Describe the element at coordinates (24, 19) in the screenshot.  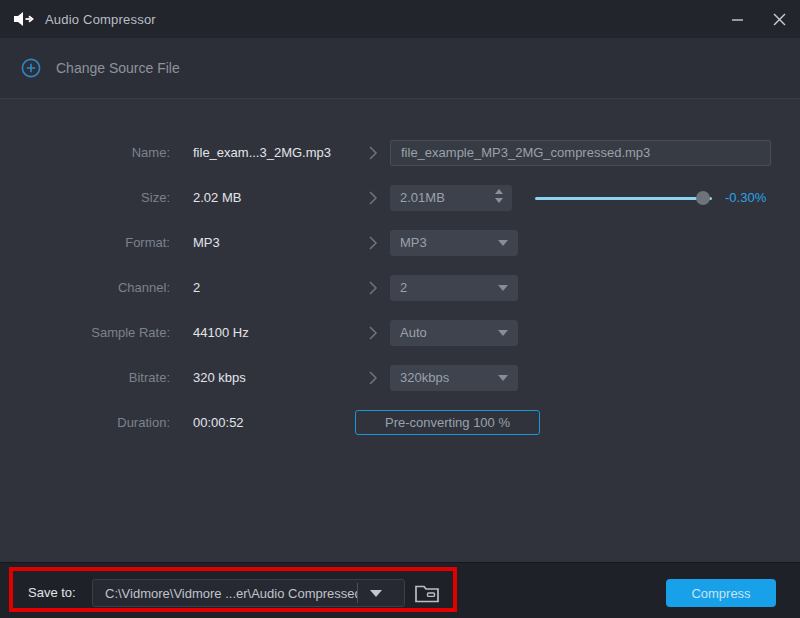
I see `speaker-compress-icon` at that location.